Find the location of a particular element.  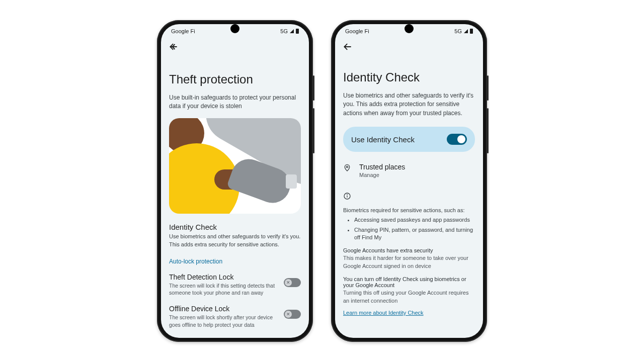

offline-device-lock-row: Offline Device Lock The screen will lock… is located at coordinates (235, 317).